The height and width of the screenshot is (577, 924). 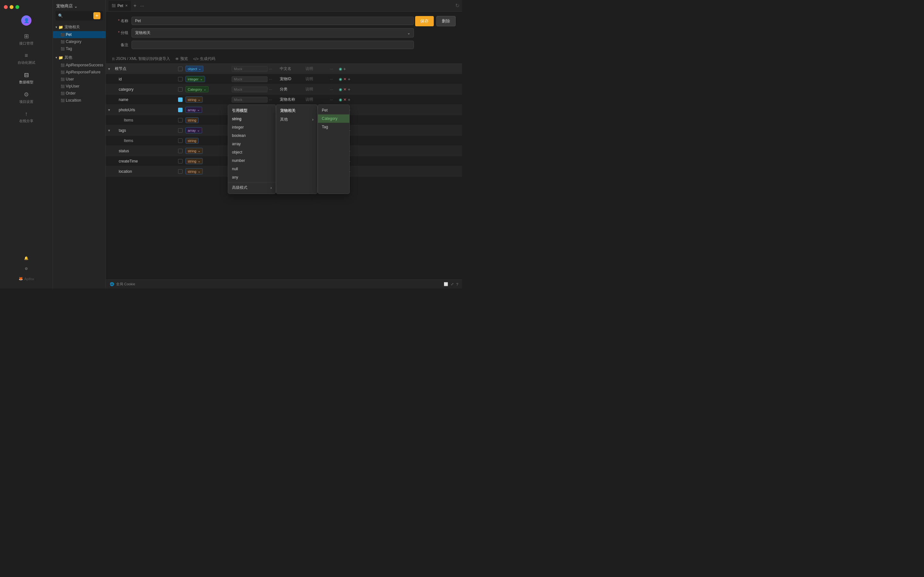 What do you see at coordinates (180, 89) in the screenshot?
I see `category-checkbox` at bounding box center [180, 89].